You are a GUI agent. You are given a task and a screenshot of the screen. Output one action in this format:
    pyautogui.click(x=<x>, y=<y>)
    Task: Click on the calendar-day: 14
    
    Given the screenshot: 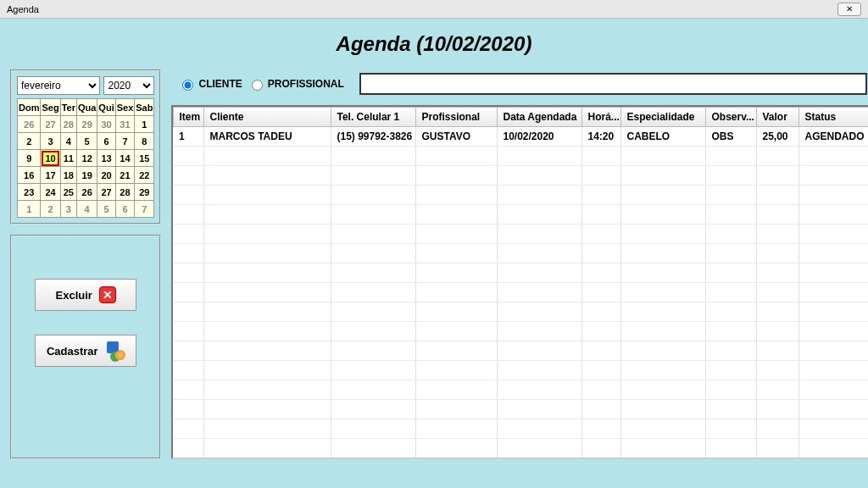 What is the action you would take?
    pyautogui.click(x=125, y=158)
    